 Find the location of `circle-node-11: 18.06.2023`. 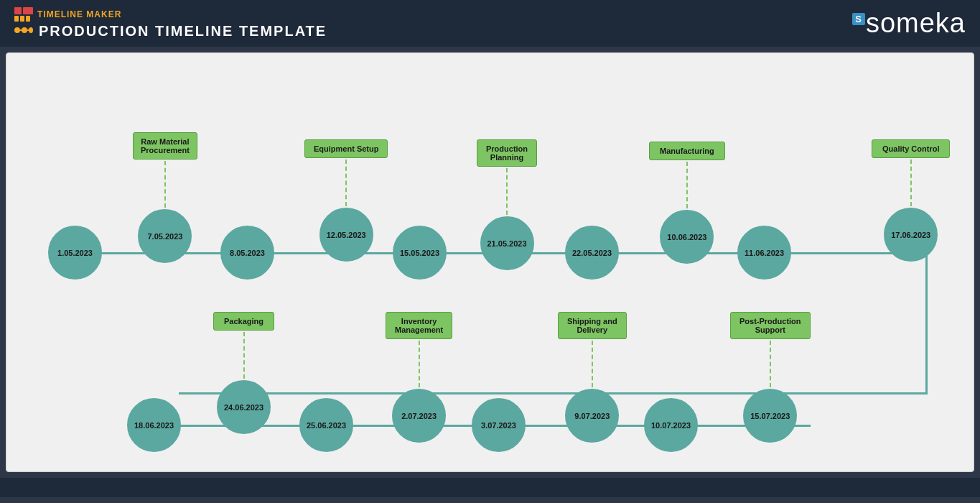

circle-node-11: 18.06.2023 is located at coordinates (154, 425).